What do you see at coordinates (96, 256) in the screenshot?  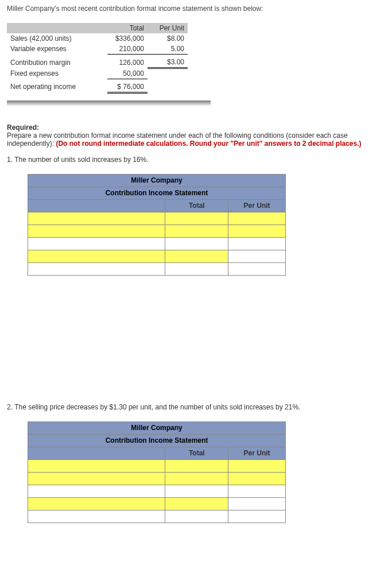 I see `ans1-r4-desc` at bounding box center [96, 256].